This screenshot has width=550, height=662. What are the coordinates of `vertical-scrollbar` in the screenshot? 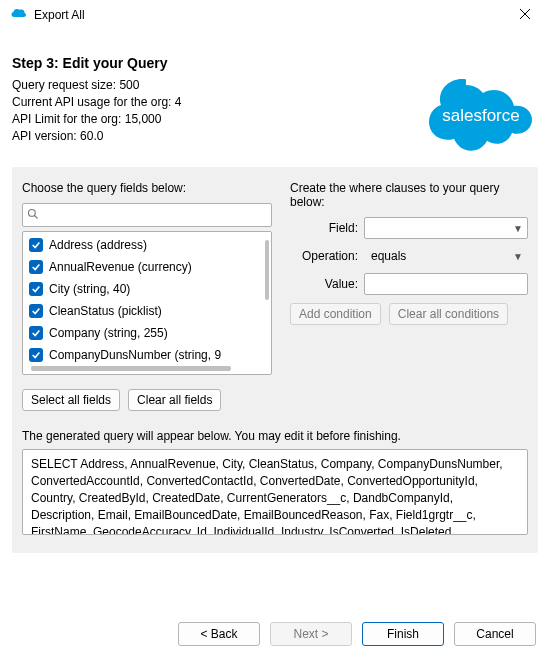 It's located at (267, 270).